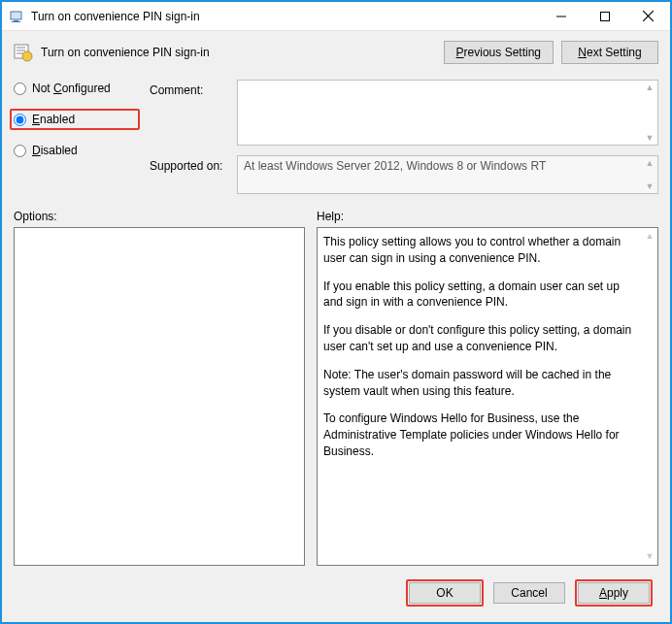 The image size is (672, 624). I want to click on comment-field-container: ▲▼, so click(448, 113).